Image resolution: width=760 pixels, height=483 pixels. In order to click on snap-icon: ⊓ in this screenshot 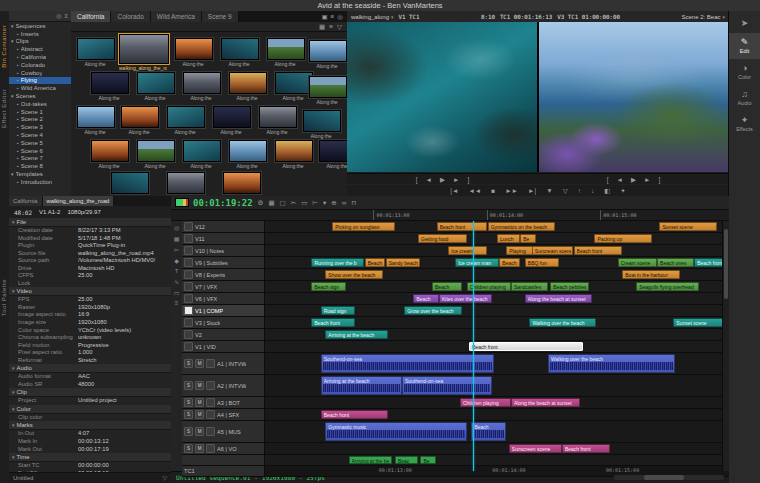, I will do `click(354, 203)`.